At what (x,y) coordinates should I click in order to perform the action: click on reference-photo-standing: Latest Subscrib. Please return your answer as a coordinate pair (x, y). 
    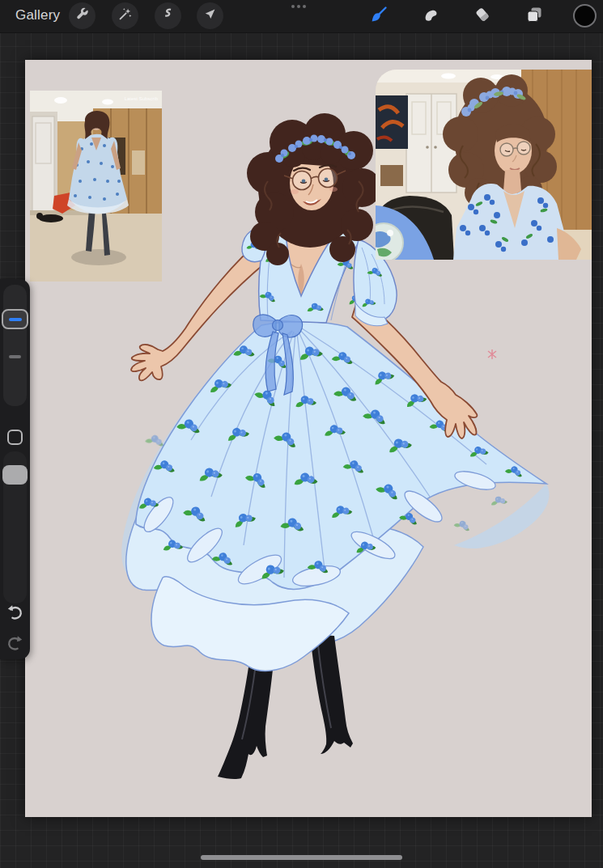
    Looking at the image, I should click on (96, 186).